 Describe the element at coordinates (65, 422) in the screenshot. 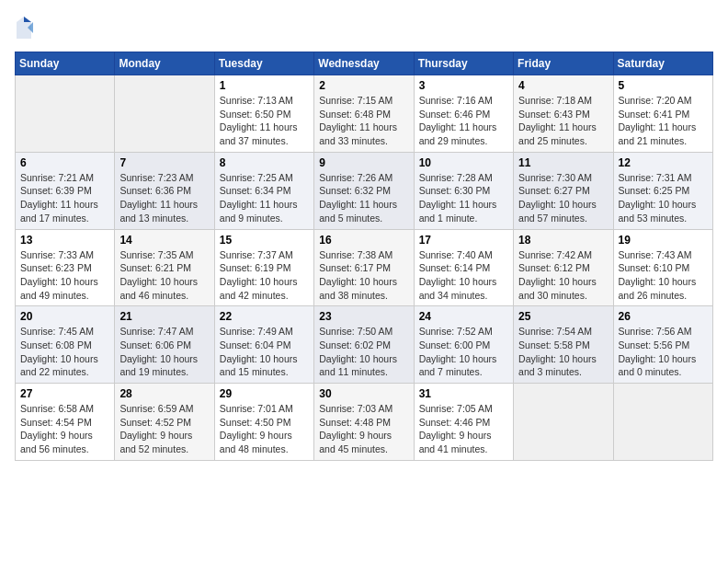

I see `calendar-day-cell: 27Sunrise: 6:58 AMSunset: 4:54 PMDayligh…` at that location.